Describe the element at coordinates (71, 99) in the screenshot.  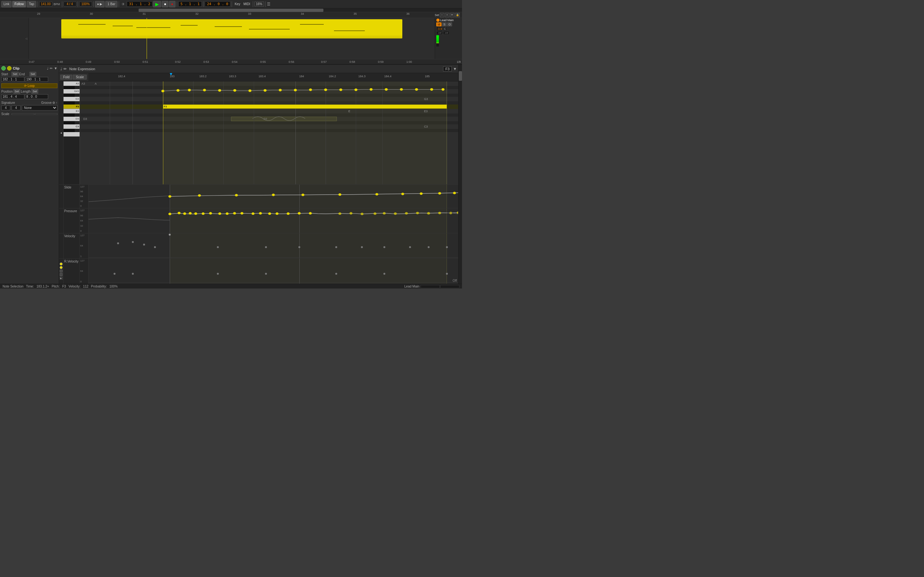
I see `key-g3: G3` at that location.